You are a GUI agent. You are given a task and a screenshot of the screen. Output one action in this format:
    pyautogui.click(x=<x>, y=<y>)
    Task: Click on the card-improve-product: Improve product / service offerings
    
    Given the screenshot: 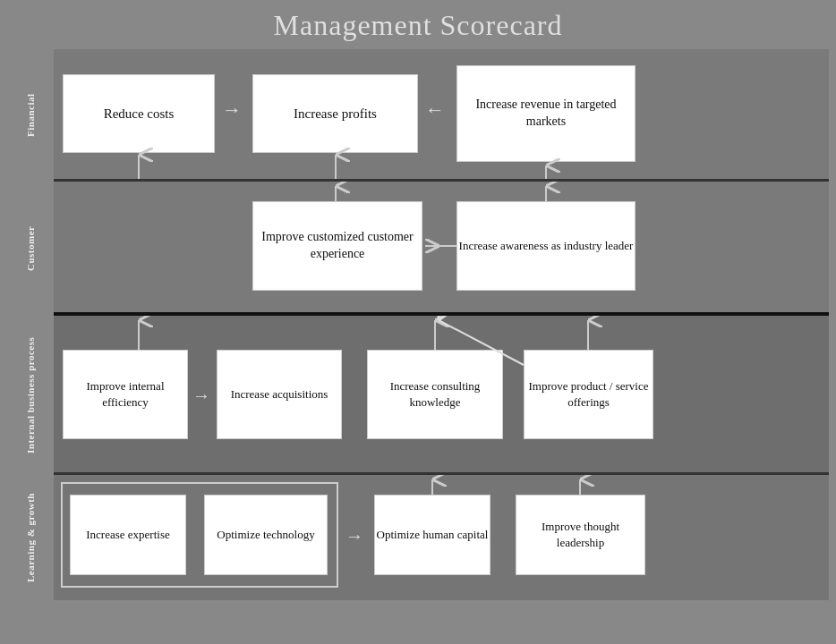 What is the action you would take?
    pyautogui.click(x=589, y=394)
    